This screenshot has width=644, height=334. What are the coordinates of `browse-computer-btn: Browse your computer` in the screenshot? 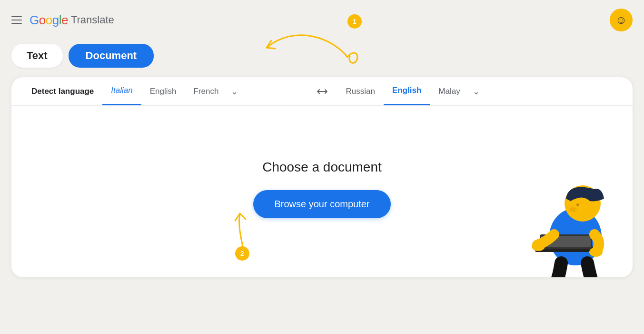 It's located at (322, 204).